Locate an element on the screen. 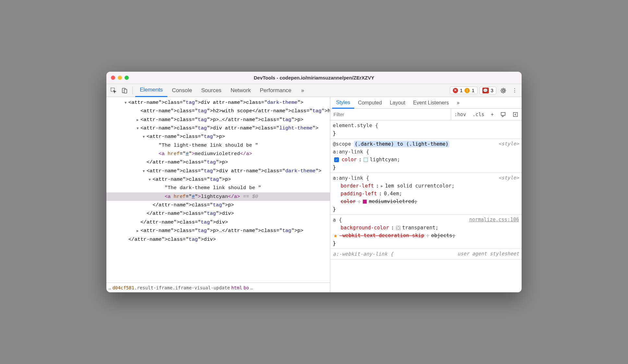  crumb-ellipsis: … is located at coordinates (110, 288).